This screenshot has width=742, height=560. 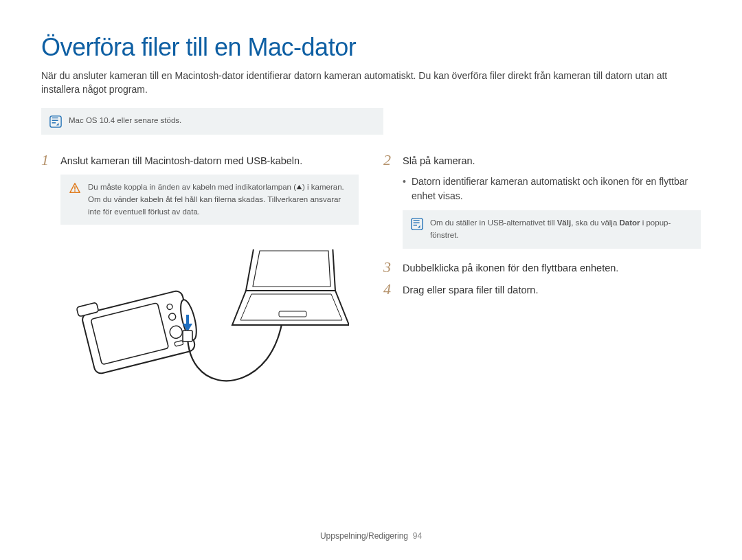 What do you see at coordinates (218, 199) in the screenshot?
I see `warning-text: Du måste koppla in änden av kabeln med i…` at bounding box center [218, 199].